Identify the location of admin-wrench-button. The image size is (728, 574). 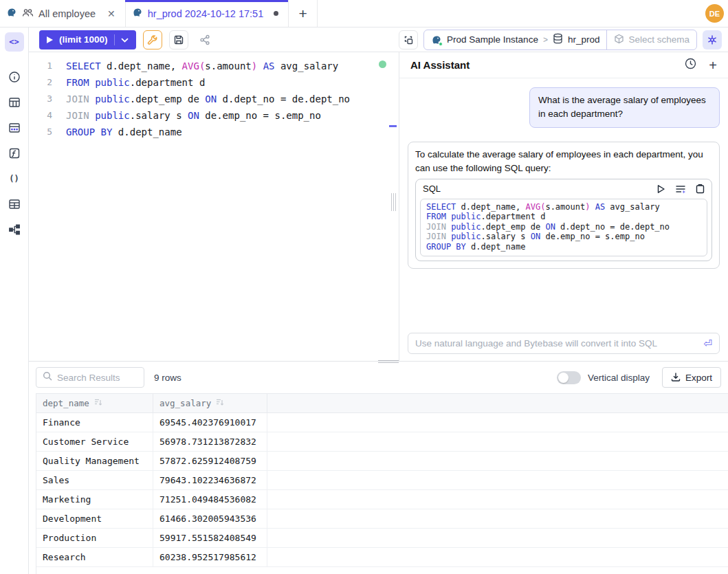
(153, 40).